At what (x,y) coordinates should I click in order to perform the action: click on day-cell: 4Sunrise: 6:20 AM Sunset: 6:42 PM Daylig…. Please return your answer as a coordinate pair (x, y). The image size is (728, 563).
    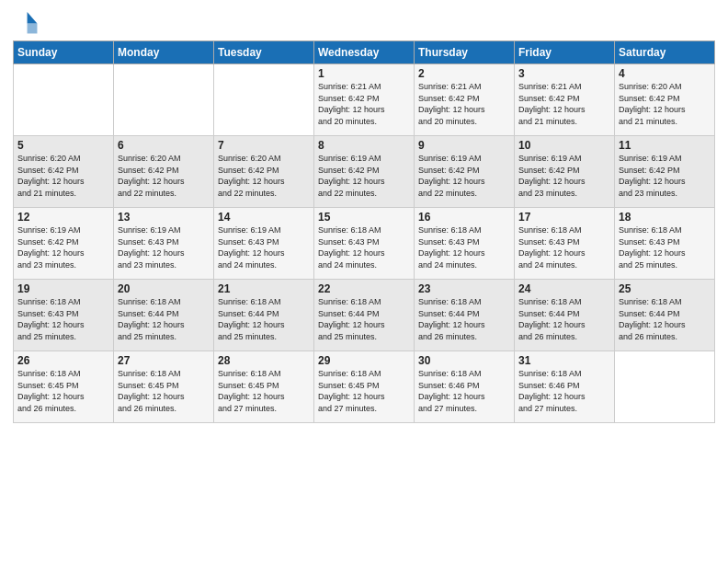
    Looking at the image, I should click on (665, 100).